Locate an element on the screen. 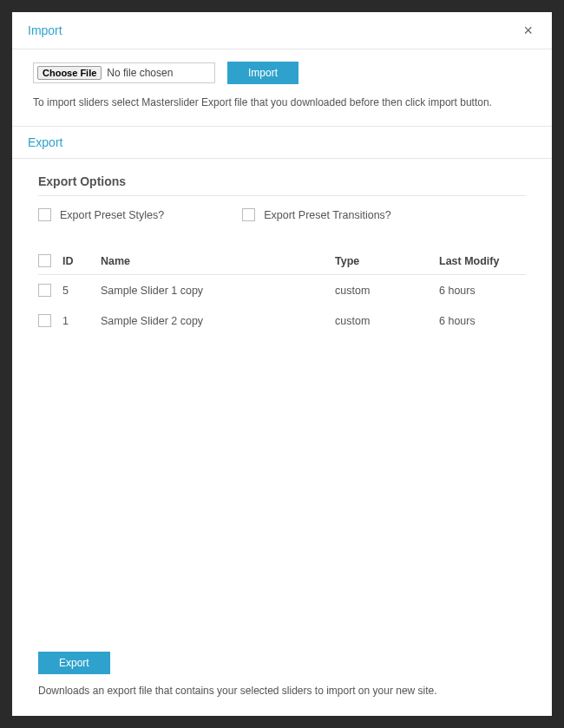 The width and height of the screenshot is (564, 728). preset-transitions-option: Export Preset Transitions? is located at coordinates (317, 215).